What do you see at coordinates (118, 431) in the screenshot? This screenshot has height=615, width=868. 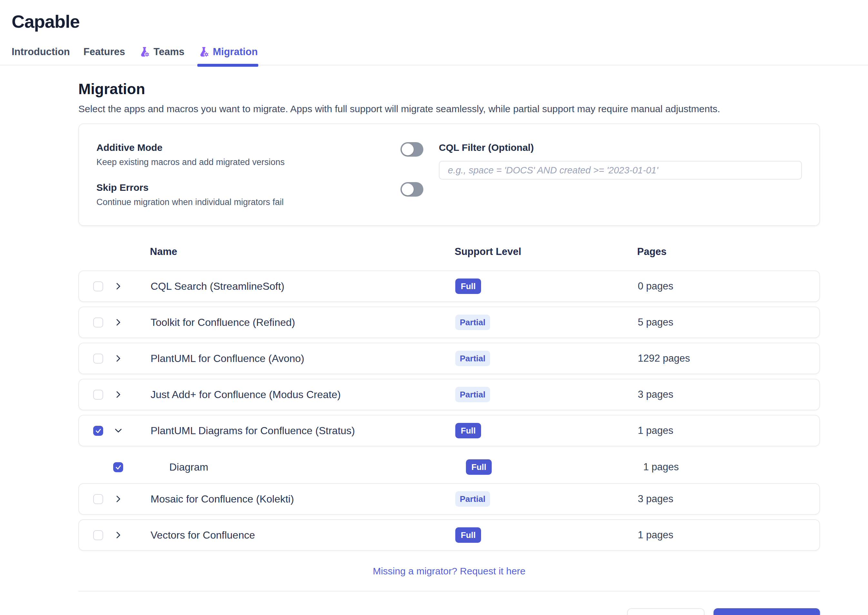 I see `chevron-down-icon` at bounding box center [118, 431].